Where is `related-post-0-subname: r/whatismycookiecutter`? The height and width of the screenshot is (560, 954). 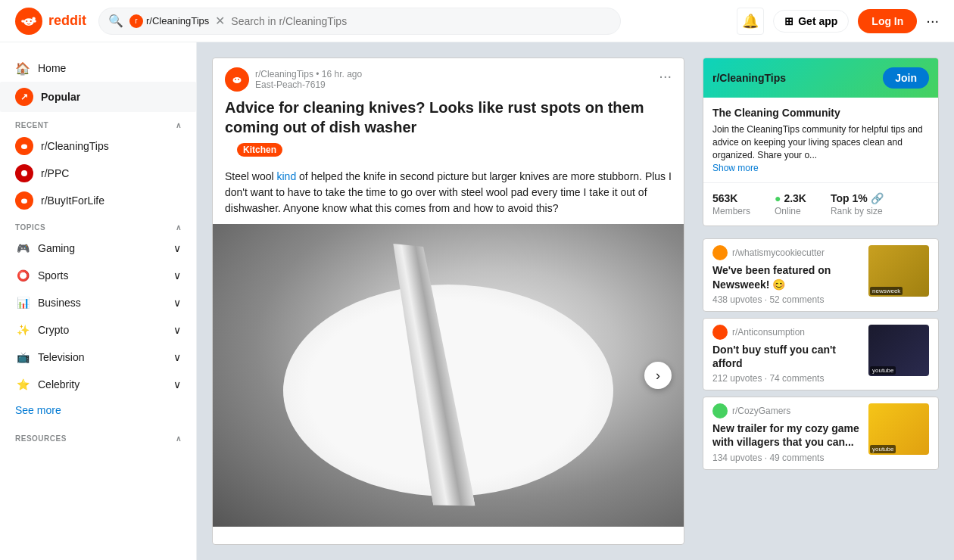
related-post-0-subname: r/whatismycookiecutter is located at coordinates (778, 253).